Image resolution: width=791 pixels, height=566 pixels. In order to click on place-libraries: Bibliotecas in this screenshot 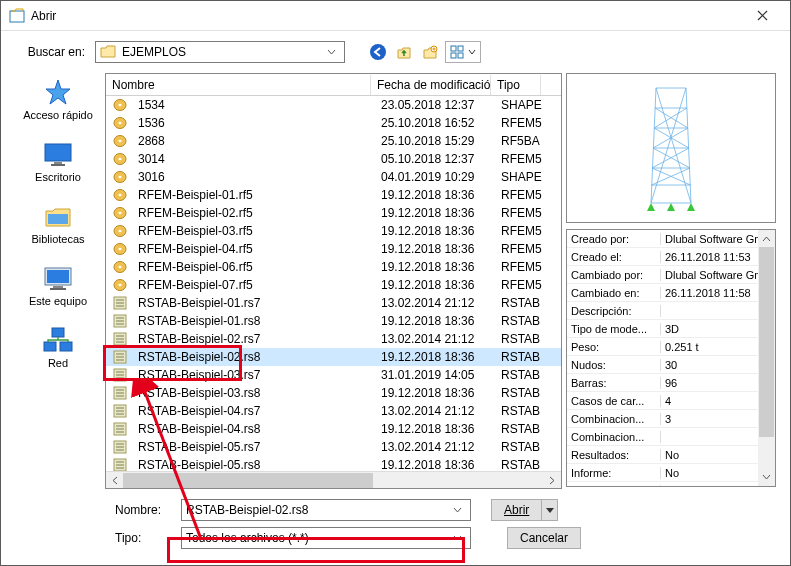, I will do `click(58, 223)`.